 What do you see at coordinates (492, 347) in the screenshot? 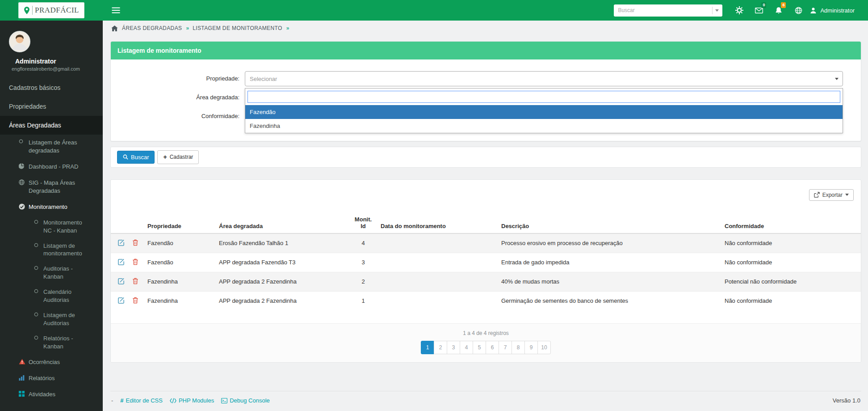
I see `page-button-6: 6` at bounding box center [492, 347].